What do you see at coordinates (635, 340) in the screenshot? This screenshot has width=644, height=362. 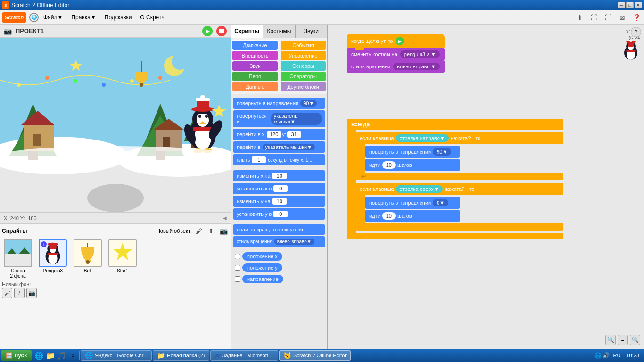 I see `zoom-out-button: 🔍` at bounding box center [635, 340].